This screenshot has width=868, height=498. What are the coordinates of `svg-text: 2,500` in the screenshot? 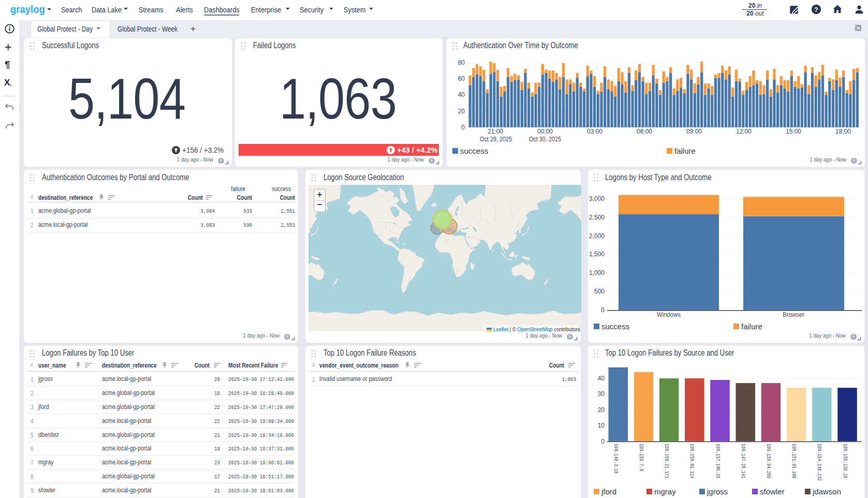 It's located at (597, 217).